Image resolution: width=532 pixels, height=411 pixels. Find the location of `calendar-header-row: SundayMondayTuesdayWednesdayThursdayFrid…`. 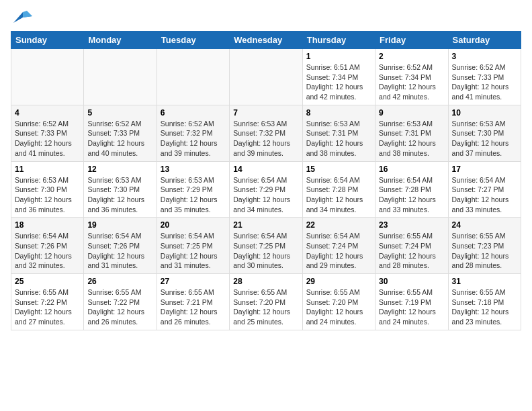

calendar-header-row: SundayMondayTuesdayWednesdayThursdayFrid… is located at coordinates (266, 40).